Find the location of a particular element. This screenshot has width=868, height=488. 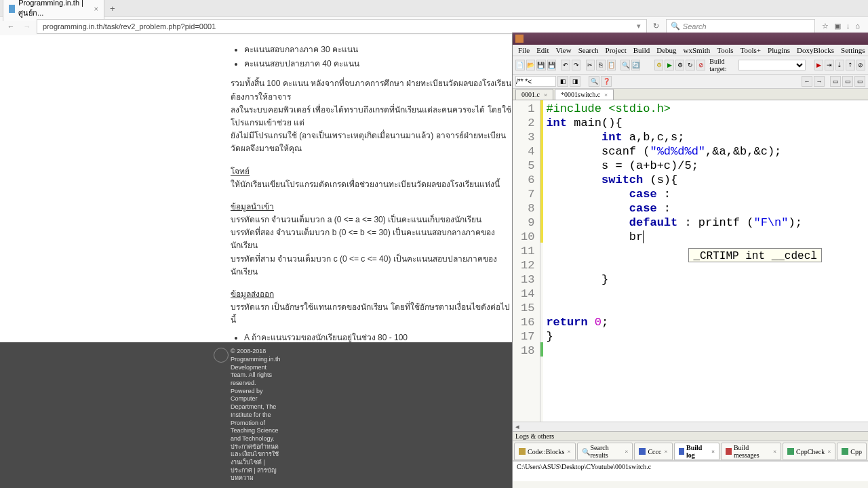

menu-view: View is located at coordinates (563, 50).